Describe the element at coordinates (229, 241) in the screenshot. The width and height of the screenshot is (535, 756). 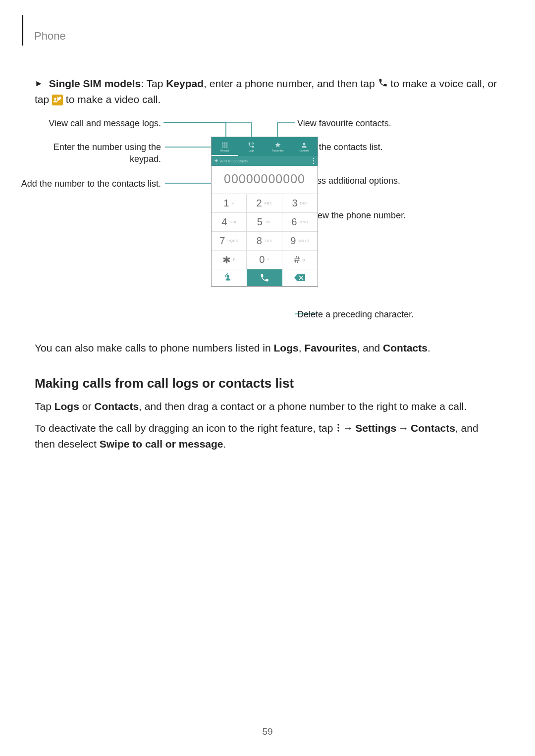
I see `key-7: 7PQRS` at that location.